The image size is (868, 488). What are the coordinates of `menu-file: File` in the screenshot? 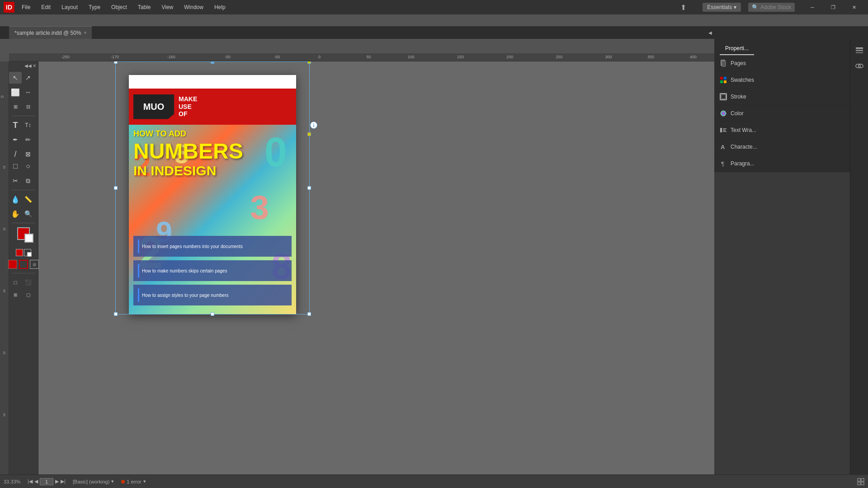 It's located at (26, 7).